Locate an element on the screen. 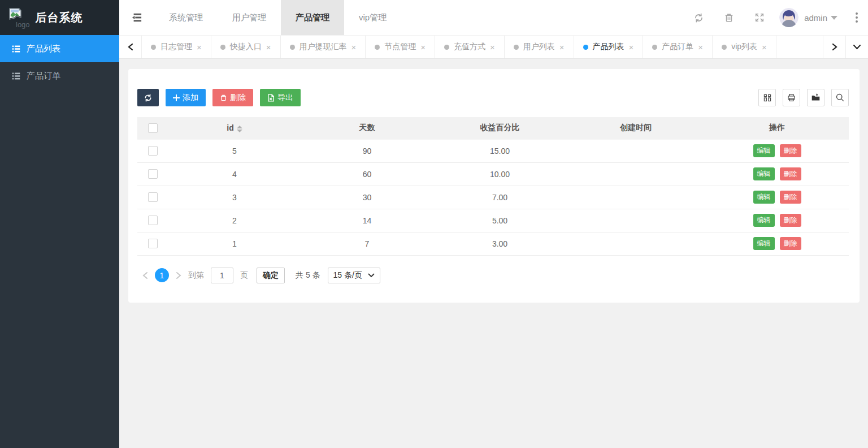 This screenshot has width=868, height=448. user-avatar is located at coordinates (789, 18).